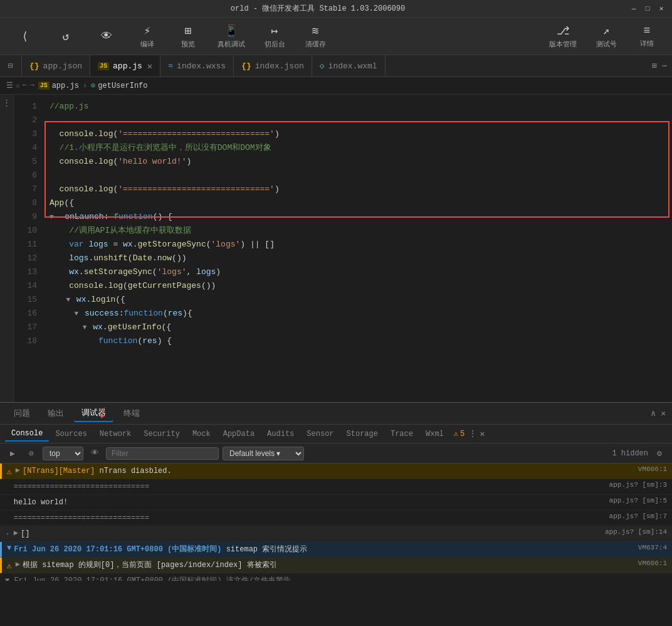  Describe the element at coordinates (11, 66) in the screenshot. I see `sidebar-toggle-button: ⊟` at that location.